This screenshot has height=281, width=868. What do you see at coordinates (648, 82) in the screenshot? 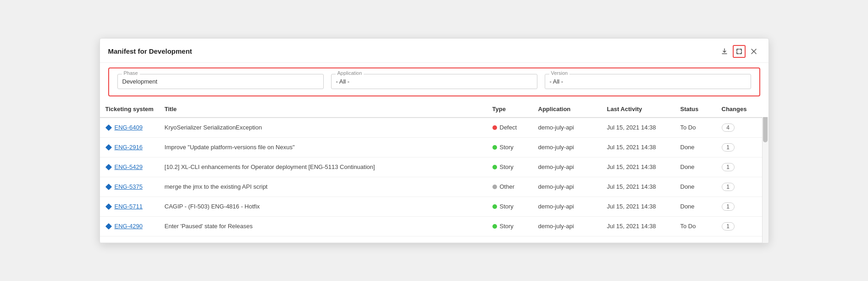
I see `version-input` at bounding box center [648, 82].